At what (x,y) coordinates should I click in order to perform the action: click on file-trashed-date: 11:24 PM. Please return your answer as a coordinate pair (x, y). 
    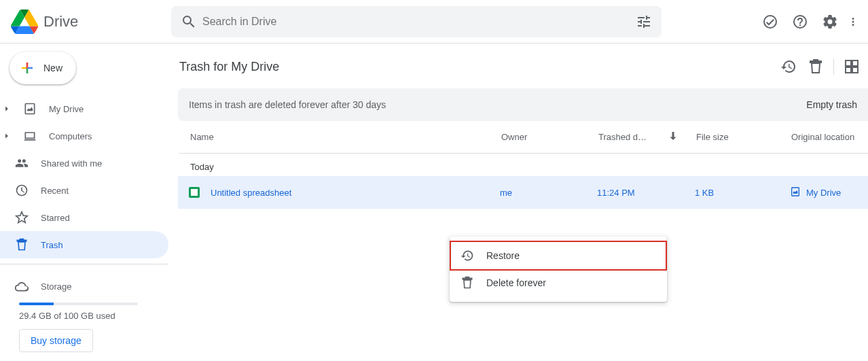
    Looking at the image, I should click on (646, 193).